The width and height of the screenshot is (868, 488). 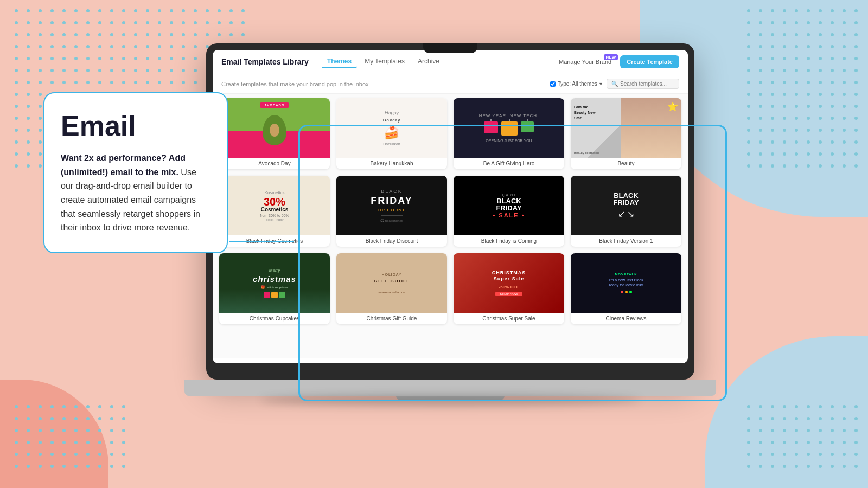 What do you see at coordinates (509, 164) in the screenshot?
I see `template-name: Be A Gift Giving Hero` at bounding box center [509, 164].